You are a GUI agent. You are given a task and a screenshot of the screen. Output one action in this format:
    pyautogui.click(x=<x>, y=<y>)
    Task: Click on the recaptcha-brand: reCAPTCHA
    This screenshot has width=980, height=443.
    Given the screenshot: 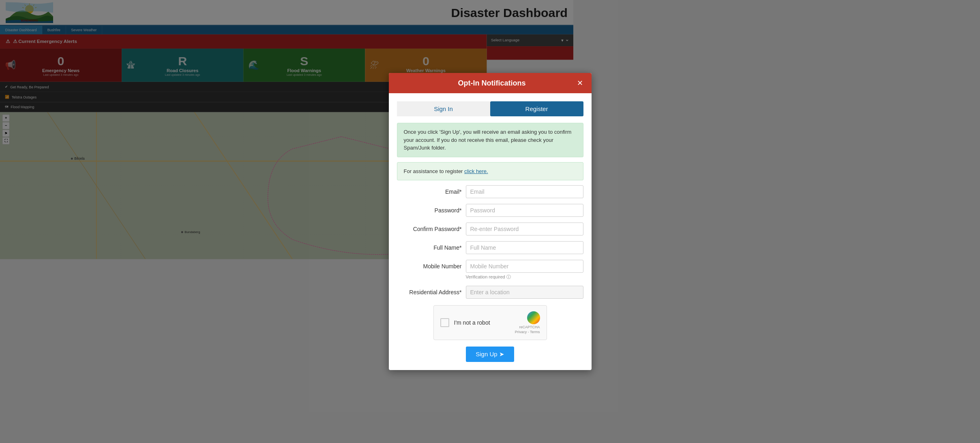 What is the action you would take?
    pyautogui.click(x=530, y=327)
    